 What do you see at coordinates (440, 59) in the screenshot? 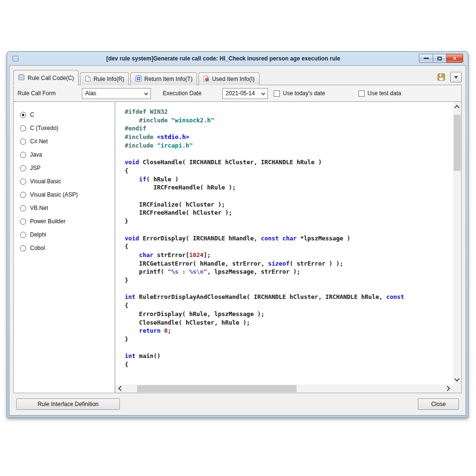
I see `maximize-icon` at bounding box center [440, 59].